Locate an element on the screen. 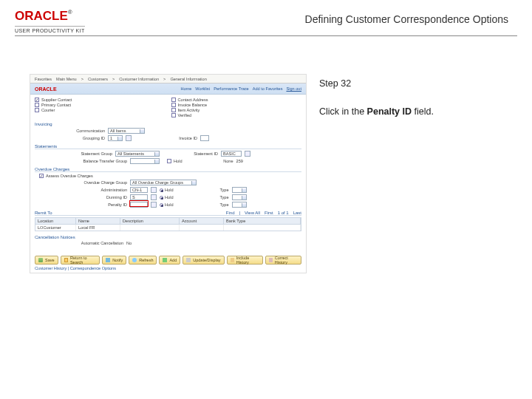 The width and height of the screenshot is (532, 399). balance-value: 259 is located at coordinates (239, 161).